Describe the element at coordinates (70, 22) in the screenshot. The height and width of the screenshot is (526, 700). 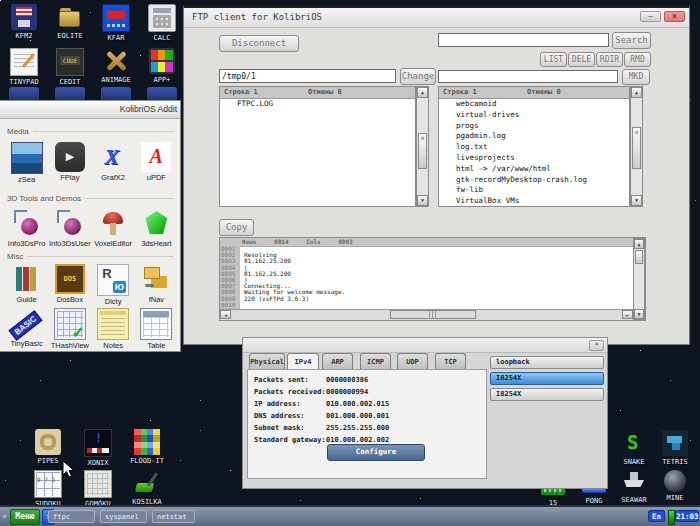
I see `desktop-icon-eolite: EOLITE` at that location.